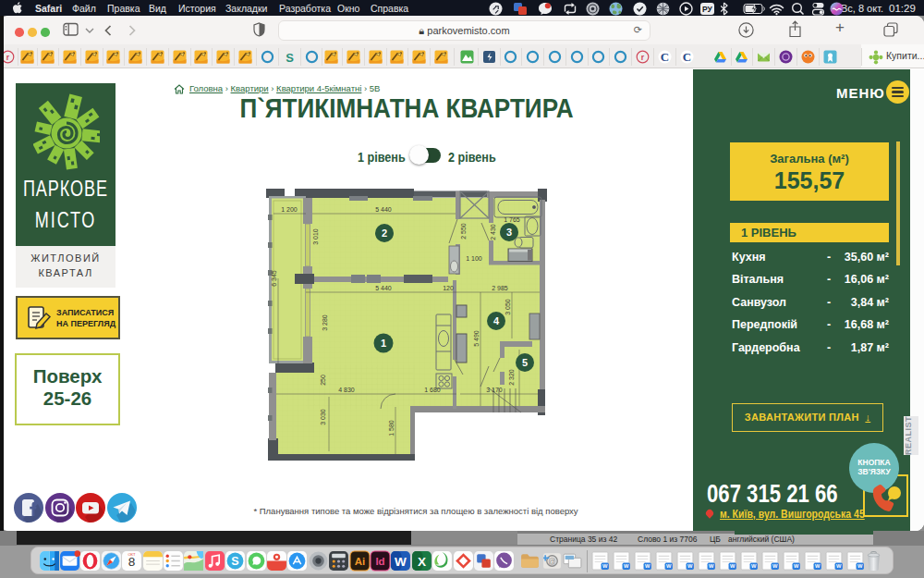 Image resolution: width=924 pixels, height=578 pixels. Describe the element at coordinates (392, 428) in the screenshot. I see `svg-text: 1 580` at that location.